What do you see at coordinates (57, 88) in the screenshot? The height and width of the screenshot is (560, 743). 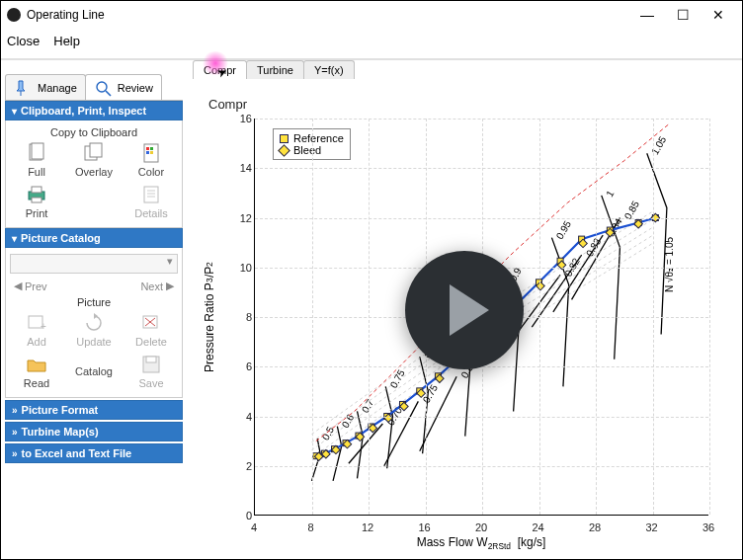 I see `tab-manage-label: Manage` at bounding box center [57, 88].